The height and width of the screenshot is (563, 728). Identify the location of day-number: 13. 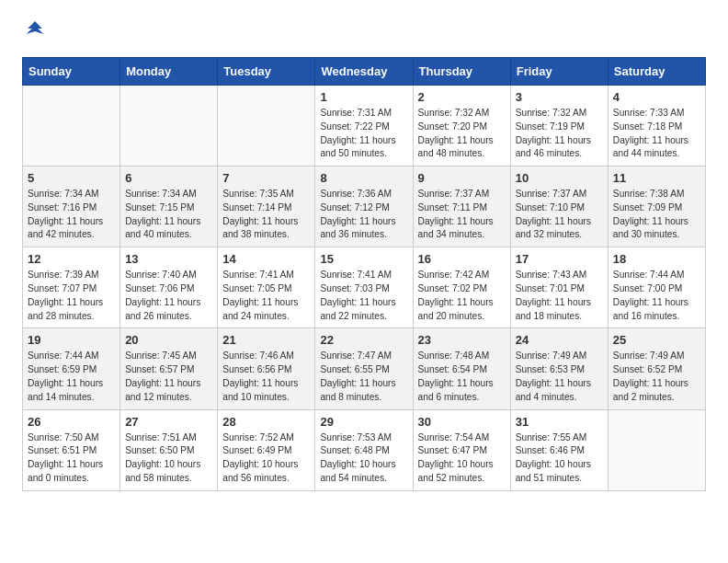
(169, 259).